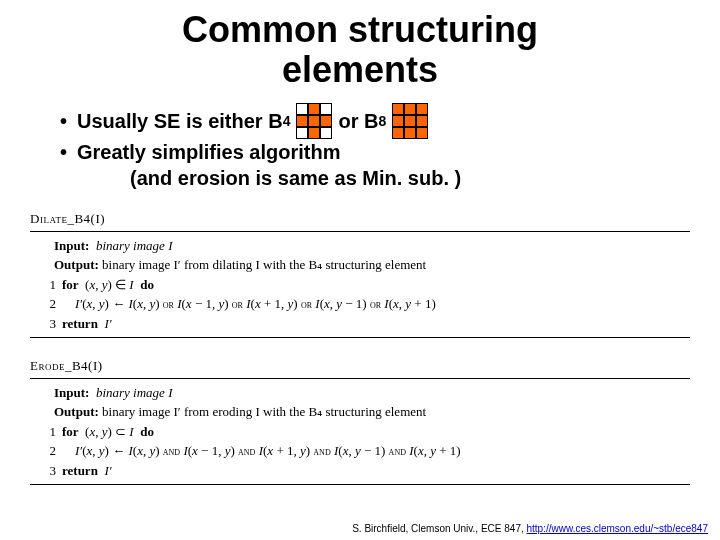  What do you see at coordinates (360, 220) in the screenshot?
I see `dilate-header: Dilate_B4(I)` at bounding box center [360, 220].